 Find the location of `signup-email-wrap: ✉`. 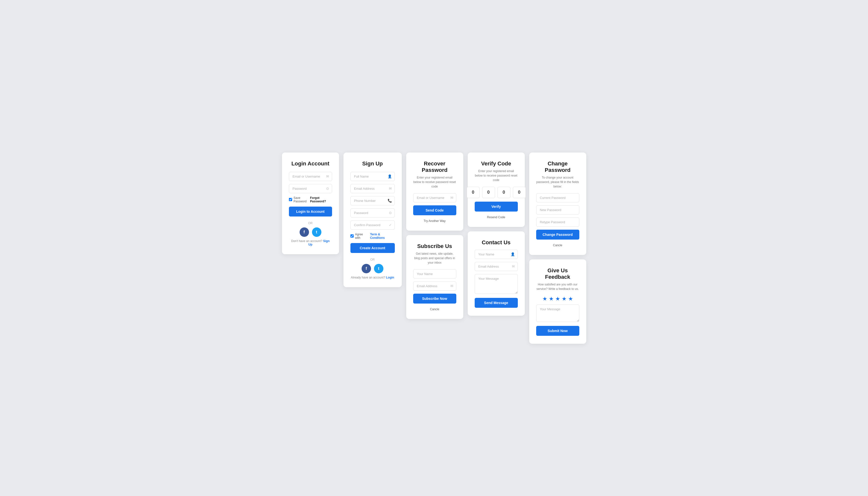

signup-email-wrap: ✉ is located at coordinates (373, 189).